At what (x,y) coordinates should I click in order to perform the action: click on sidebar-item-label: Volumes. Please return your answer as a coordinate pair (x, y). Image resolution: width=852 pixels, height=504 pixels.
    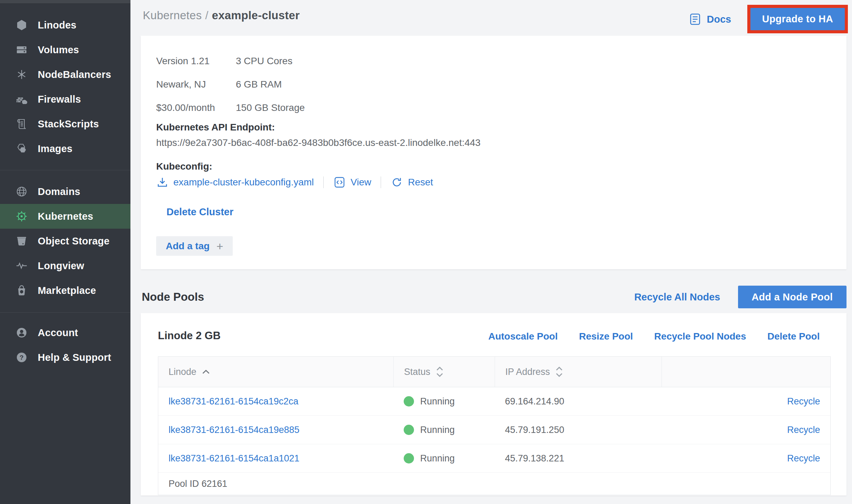
    Looking at the image, I should click on (58, 50).